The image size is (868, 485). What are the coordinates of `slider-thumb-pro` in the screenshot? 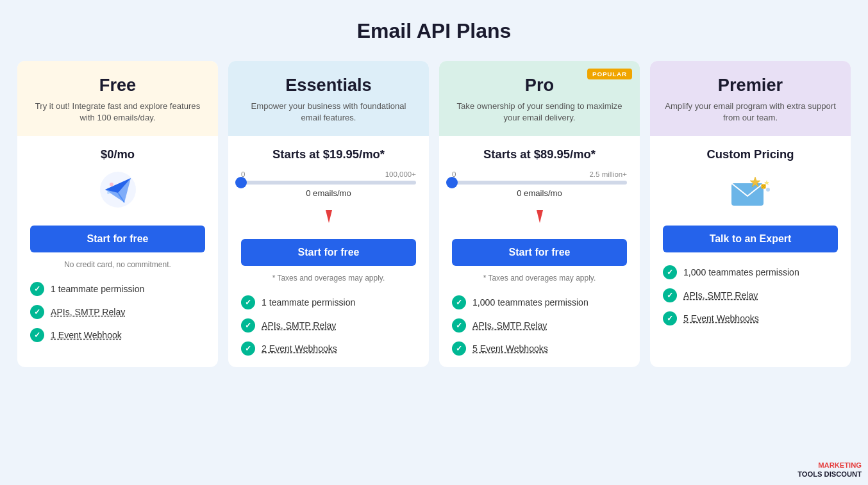 It's located at (452, 183).